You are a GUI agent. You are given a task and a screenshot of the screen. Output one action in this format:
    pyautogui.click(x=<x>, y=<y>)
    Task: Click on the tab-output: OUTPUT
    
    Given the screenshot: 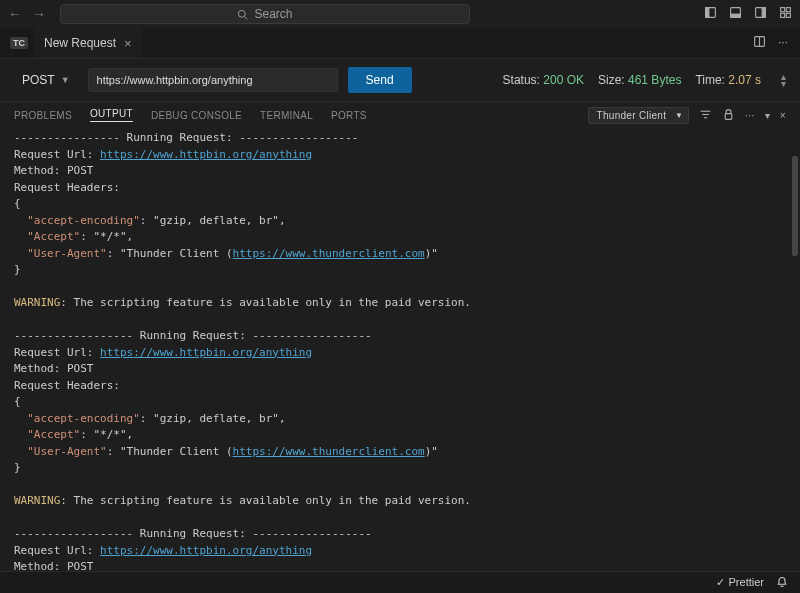 What is the action you would take?
    pyautogui.click(x=112, y=115)
    